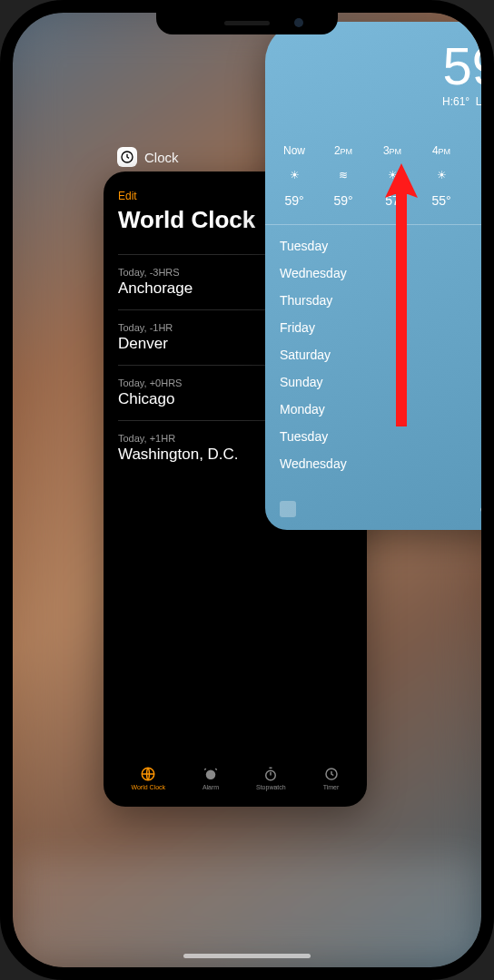 This screenshot has width=494, height=980. I want to click on tab-world-clock: World Clock, so click(148, 779).